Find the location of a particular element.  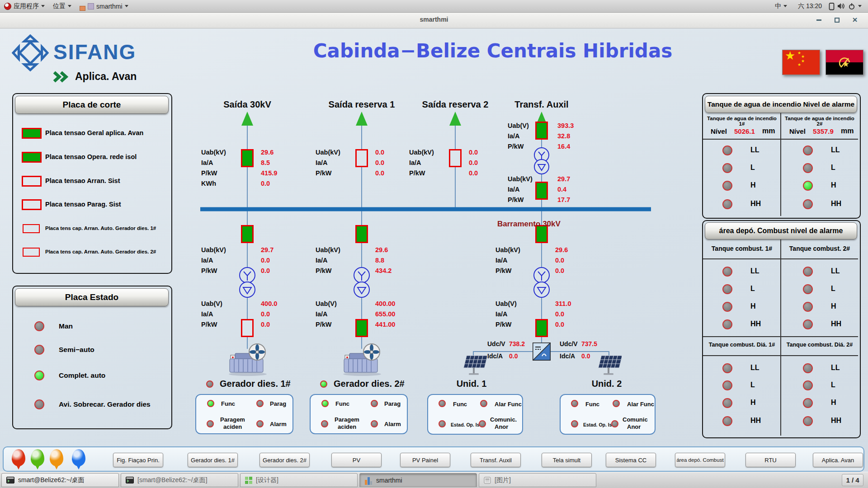

meas-label: KWh is located at coordinates (231, 183).